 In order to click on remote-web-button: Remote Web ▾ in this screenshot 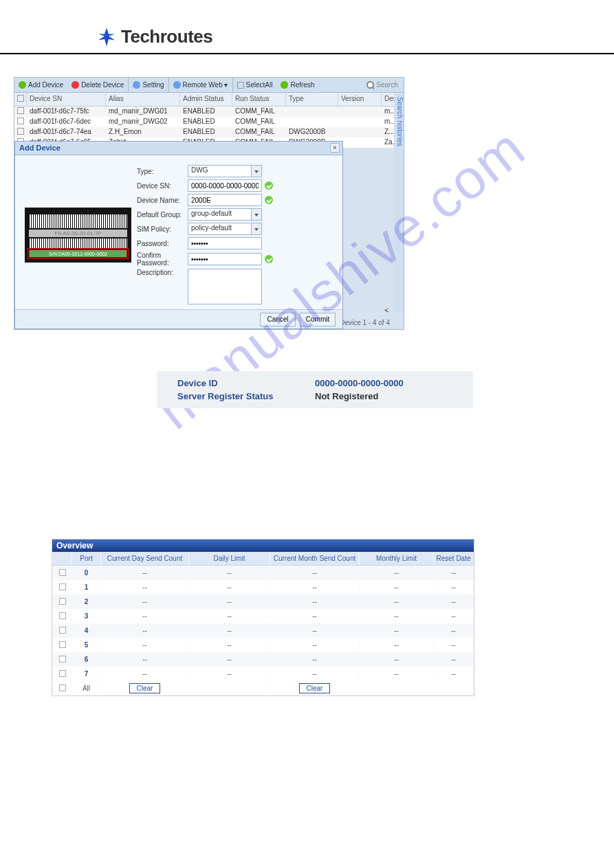, I will do `click(201, 85)`.